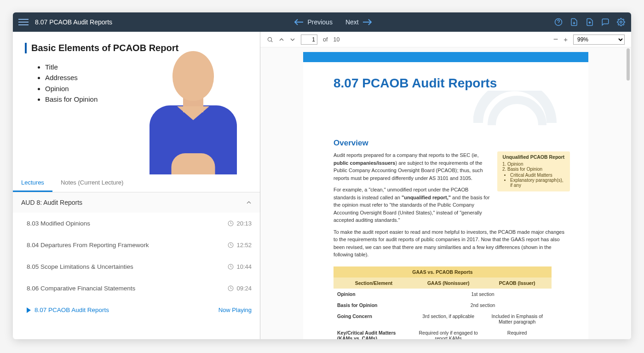 The width and height of the screenshot is (644, 353). Describe the element at coordinates (566, 40) in the screenshot. I see `zoom-in-icon: +` at that location.